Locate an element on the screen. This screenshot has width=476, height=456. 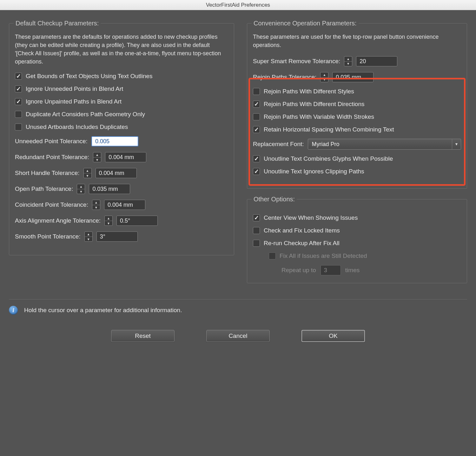
replacement-font-dropdown: Myriad Pro ▼ is located at coordinates (385, 144).